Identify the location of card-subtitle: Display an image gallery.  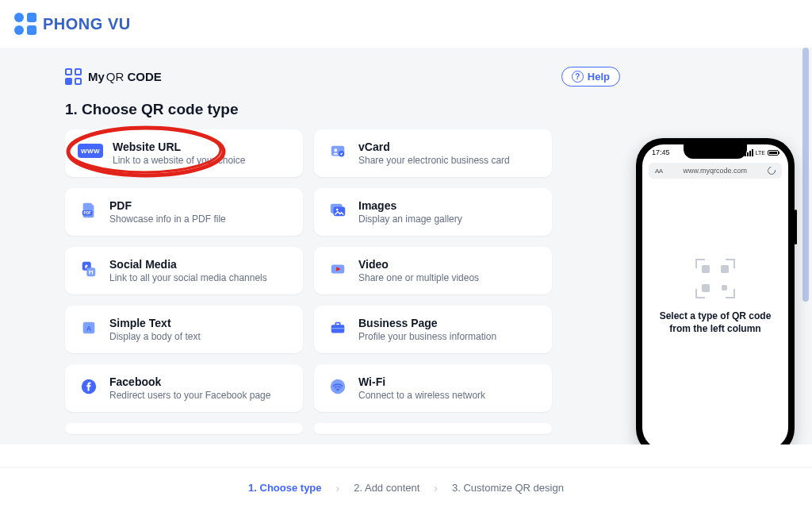
(411, 219).